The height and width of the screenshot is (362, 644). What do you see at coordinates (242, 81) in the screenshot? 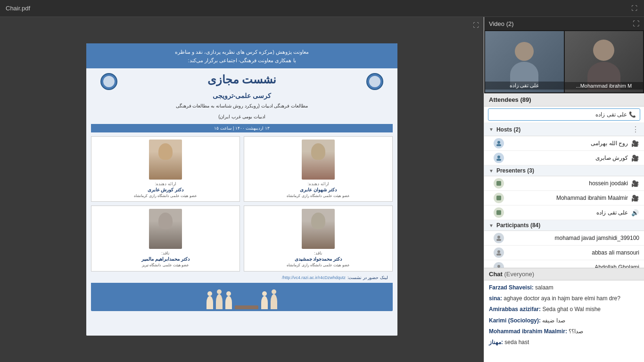
I see `pdf-title-fa: نشست مجازی` at bounding box center [242, 81].